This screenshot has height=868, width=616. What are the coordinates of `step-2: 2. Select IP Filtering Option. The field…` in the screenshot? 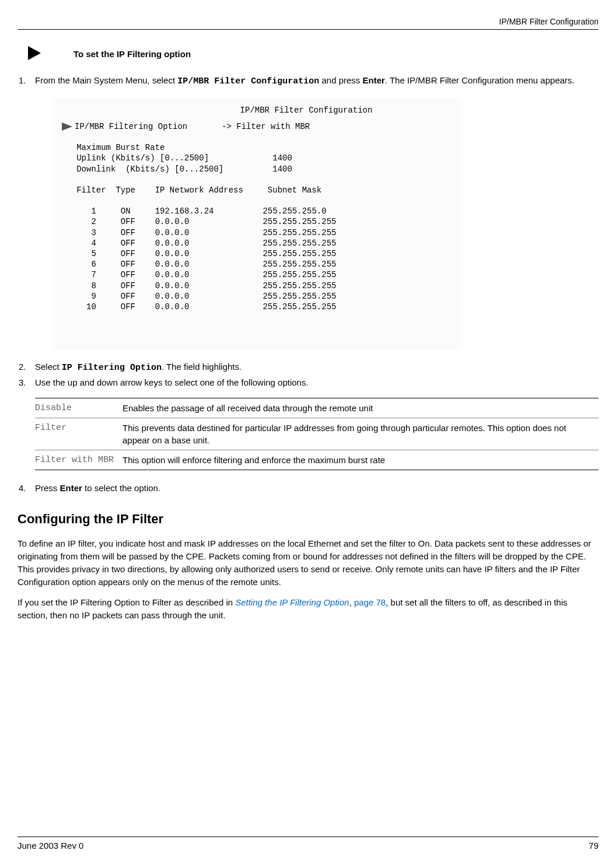 It's located at (308, 368).